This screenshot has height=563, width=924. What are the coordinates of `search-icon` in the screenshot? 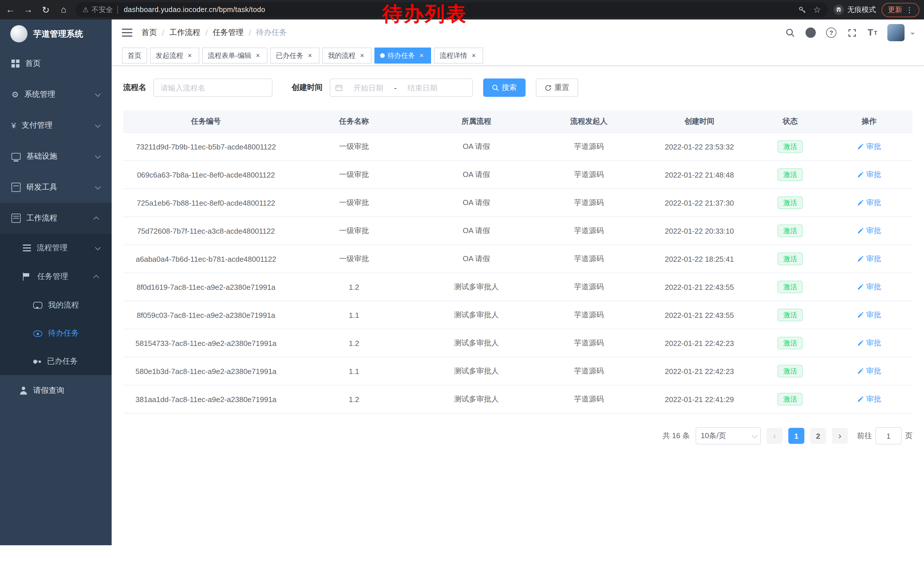 It's located at (790, 33).